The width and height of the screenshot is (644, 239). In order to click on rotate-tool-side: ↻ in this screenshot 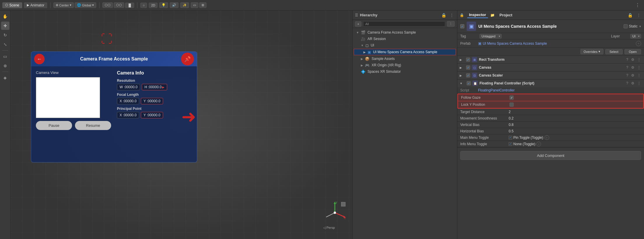, I will do `click(5, 35)`.